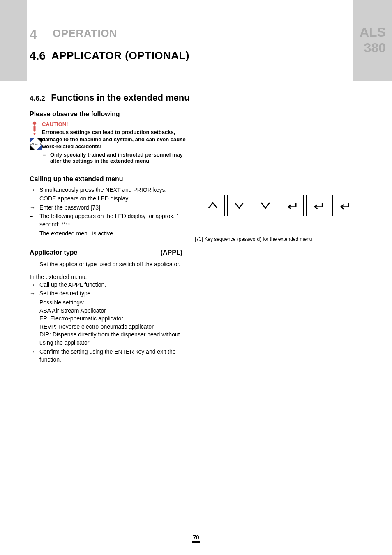 This screenshot has width=392, height=555. Describe the element at coordinates (279, 239) in the screenshot. I see `figure-caption: [73] Key sequence (password) for the ext…` at that location.